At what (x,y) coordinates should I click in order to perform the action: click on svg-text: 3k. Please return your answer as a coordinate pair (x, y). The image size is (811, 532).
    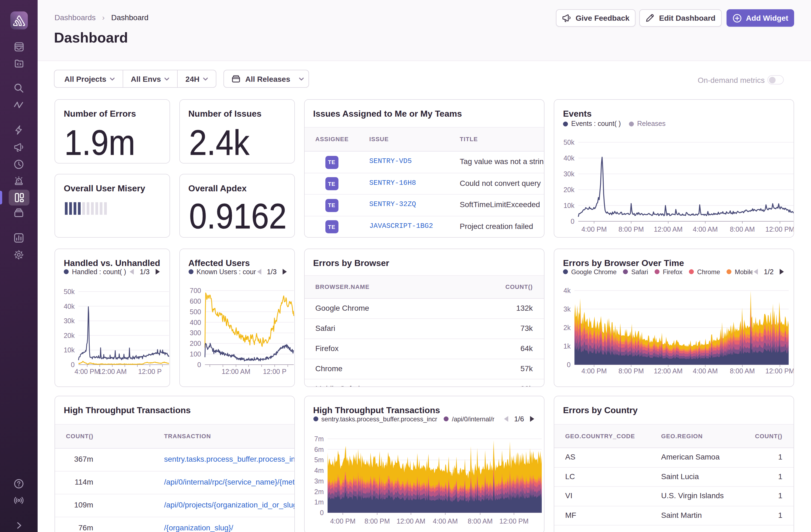
    Looking at the image, I should click on (567, 309).